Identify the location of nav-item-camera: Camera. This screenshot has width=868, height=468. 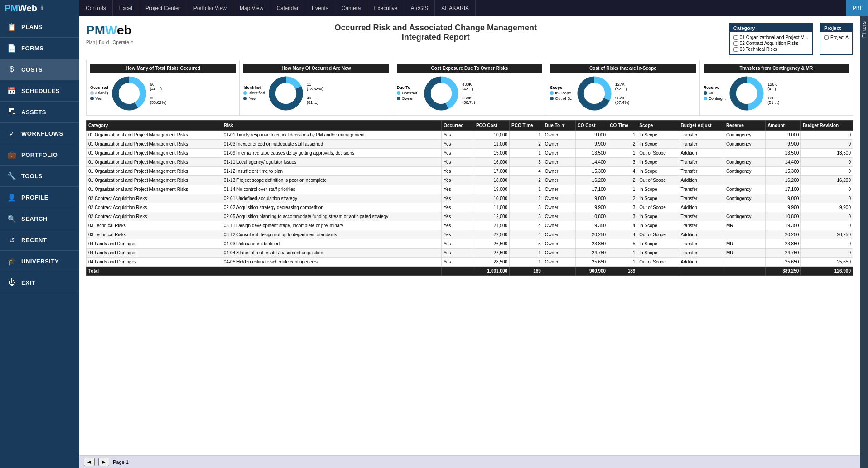
(352, 8).